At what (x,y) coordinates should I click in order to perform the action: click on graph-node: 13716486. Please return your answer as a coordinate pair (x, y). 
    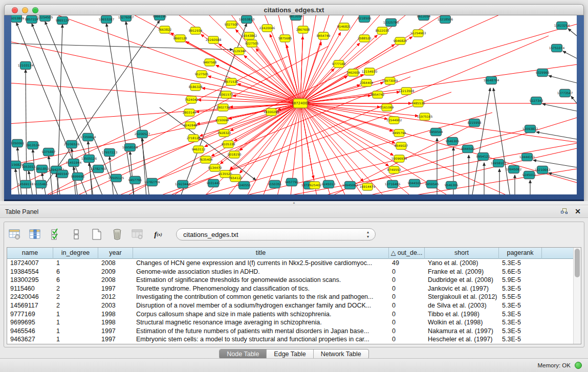
    Looking at the image, I should click on (393, 184).